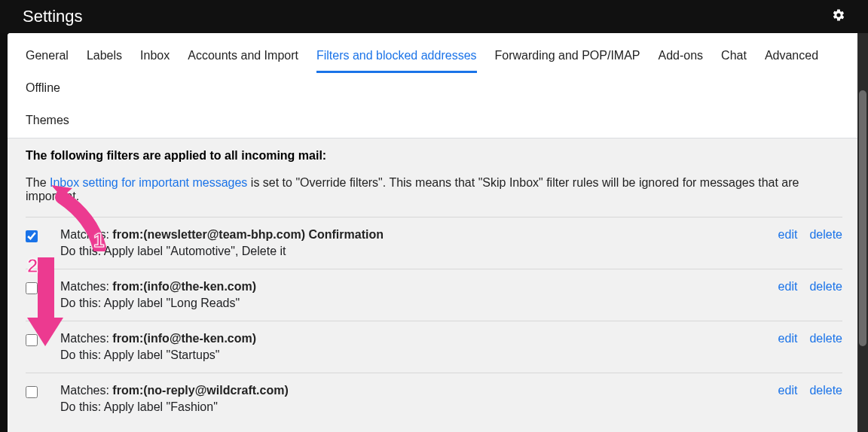 The width and height of the screenshot is (868, 432). Describe the element at coordinates (434, 399) in the screenshot. I see `filter-row: Matches: from:(no-reply@wildcraft.com)Do…` at that location.